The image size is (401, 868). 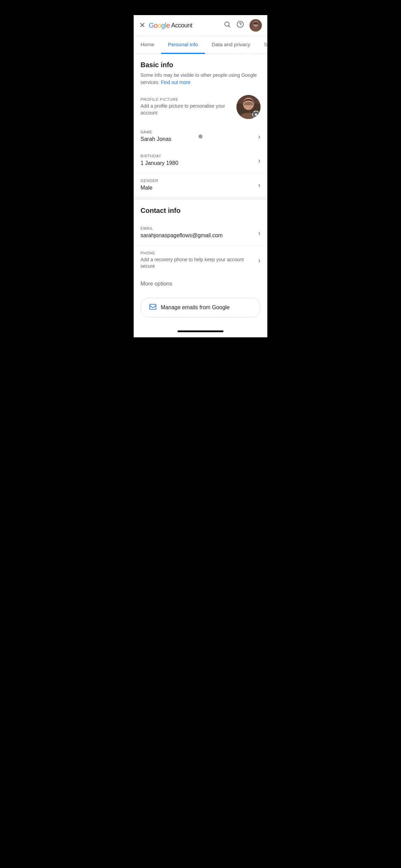 I want to click on email-row: EMAIL sarahjonaspageflows@gmail.com ›, so click(x=200, y=233).